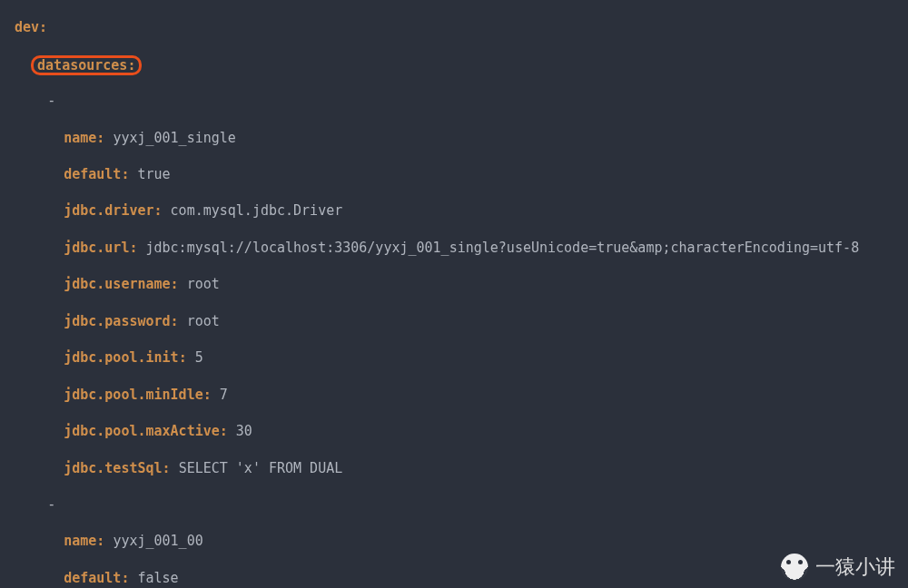 This screenshot has width=908, height=588. What do you see at coordinates (96, 248) in the screenshot?
I see `yaml-key: jdbc.url` at bounding box center [96, 248].